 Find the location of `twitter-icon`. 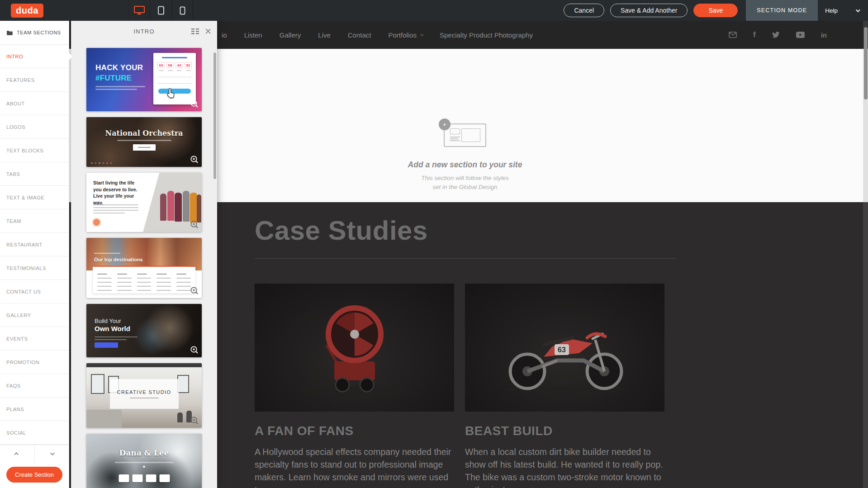

twitter-icon is located at coordinates (776, 35).